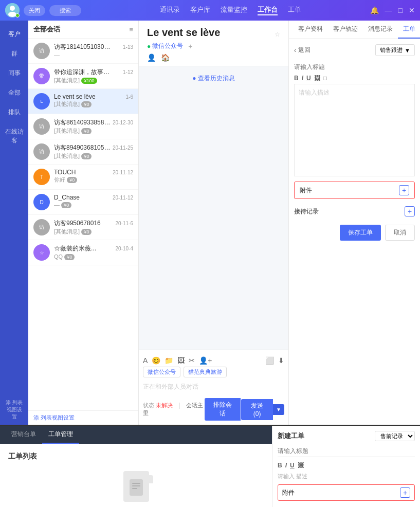  Describe the element at coordinates (346, 476) in the screenshot. I see `ticket-description-hint: 请输入 描述` at that location.